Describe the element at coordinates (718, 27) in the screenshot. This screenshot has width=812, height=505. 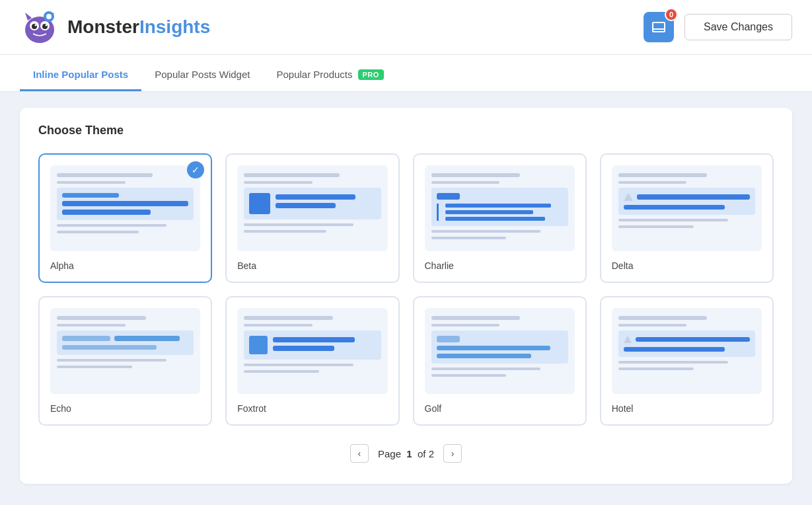
I see `header-right: 0 Save Changes` at that location.